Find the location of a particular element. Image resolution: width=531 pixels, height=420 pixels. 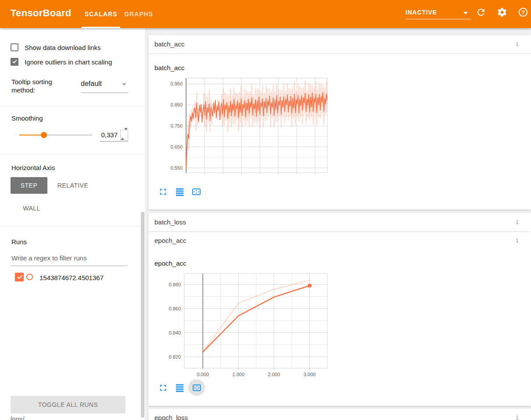

svg-text: 0.650 is located at coordinates (176, 147).